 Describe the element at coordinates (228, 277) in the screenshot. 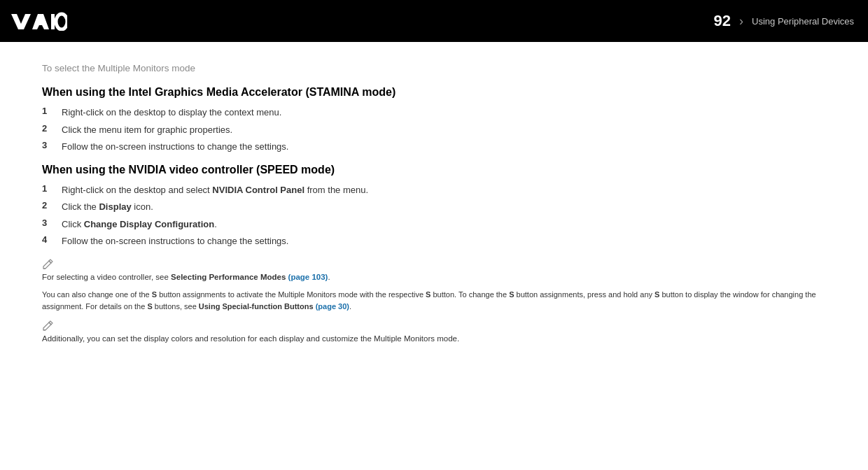

I see `note1-bold: Selecting Performance Modes` at that location.